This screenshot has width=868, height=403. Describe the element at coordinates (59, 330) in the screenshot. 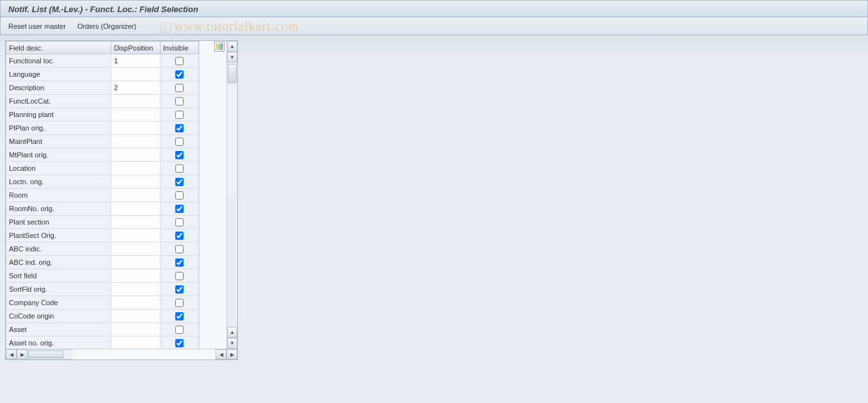

I see `field-desc-cell: Asset` at that location.